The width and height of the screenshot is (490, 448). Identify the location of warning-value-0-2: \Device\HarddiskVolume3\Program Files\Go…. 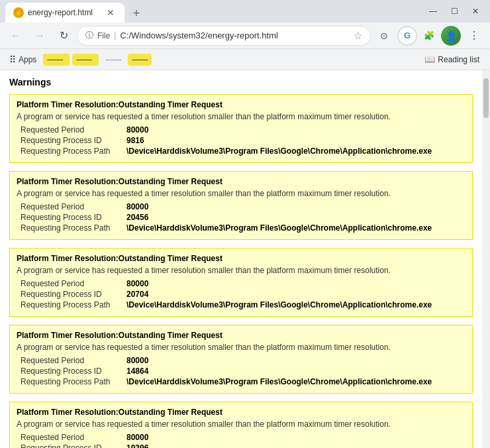
(279, 151).